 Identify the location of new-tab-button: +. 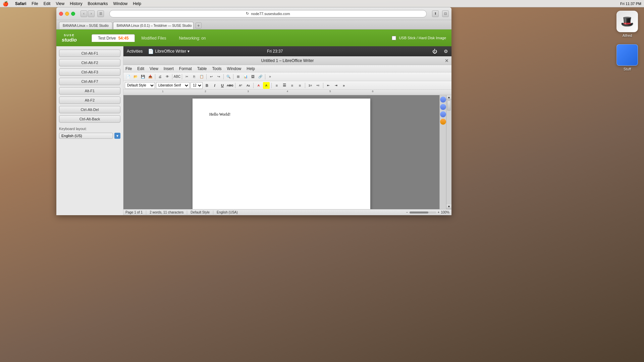
(199, 25).